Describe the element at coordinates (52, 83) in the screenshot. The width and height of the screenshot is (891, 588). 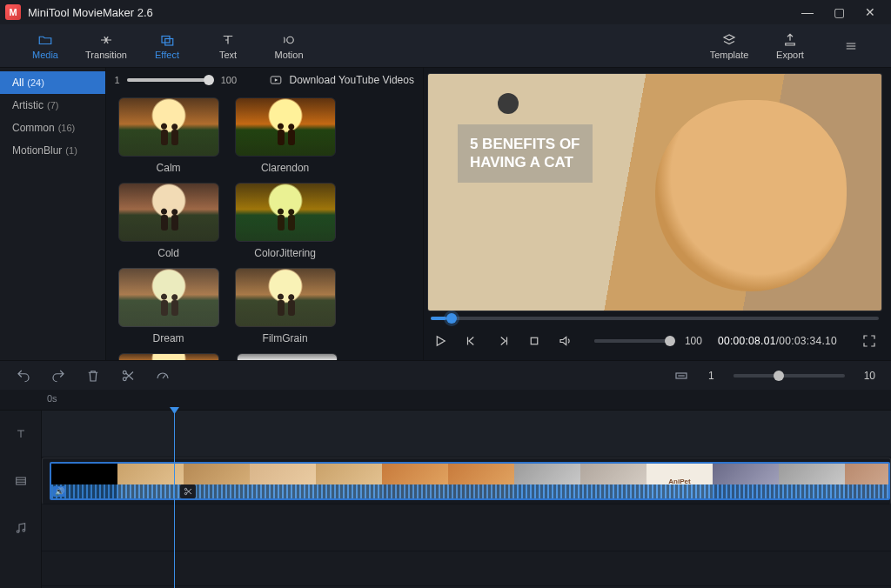
I see `sidebar-item-all: All (24)` at that location.